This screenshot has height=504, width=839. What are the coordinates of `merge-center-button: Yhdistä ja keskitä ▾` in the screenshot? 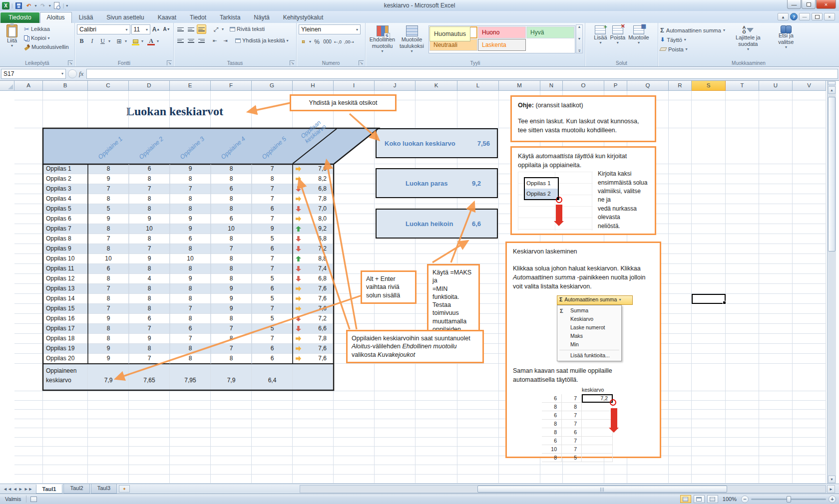 It's located at (262, 40).